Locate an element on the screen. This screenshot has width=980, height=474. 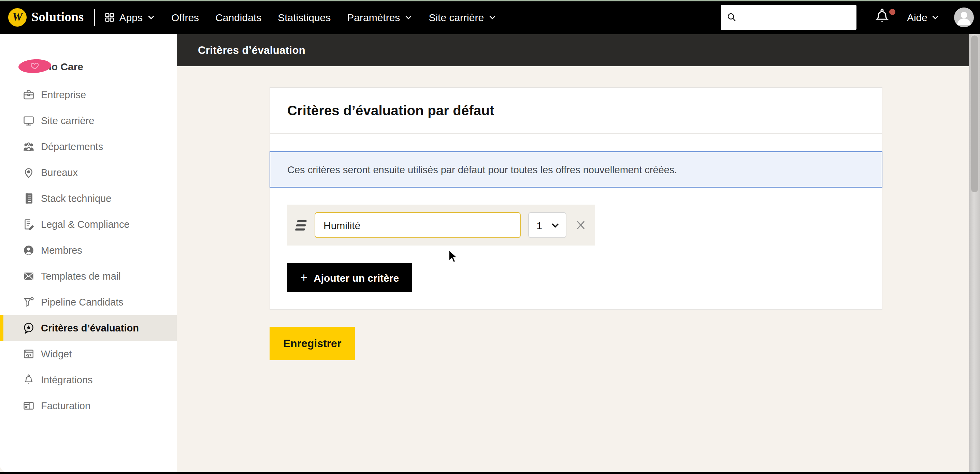
weight-value: 1 is located at coordinates (539, 225).